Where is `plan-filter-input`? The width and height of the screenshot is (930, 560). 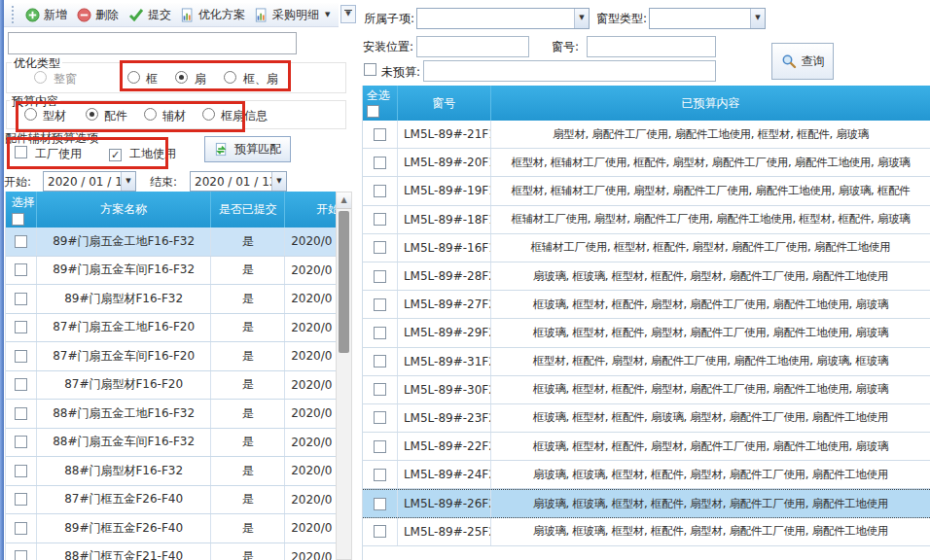
plan-filter-input is located at coordinates (152, 43).